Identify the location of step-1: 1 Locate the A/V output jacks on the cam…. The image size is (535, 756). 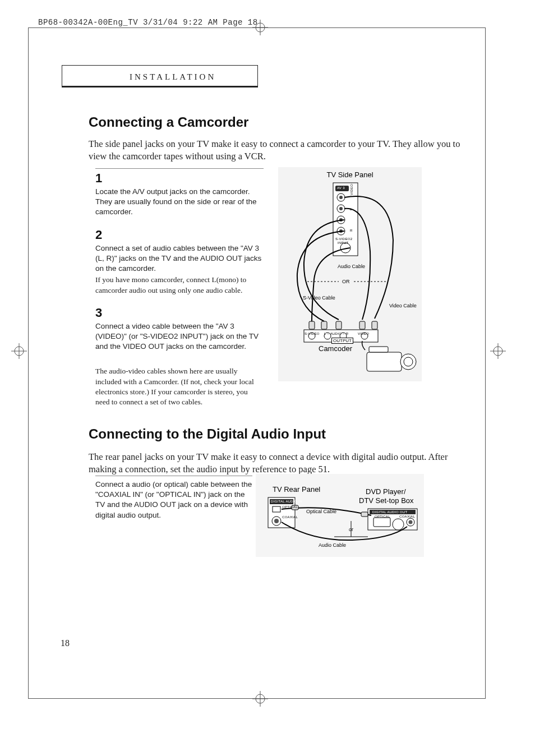
(179, 194).